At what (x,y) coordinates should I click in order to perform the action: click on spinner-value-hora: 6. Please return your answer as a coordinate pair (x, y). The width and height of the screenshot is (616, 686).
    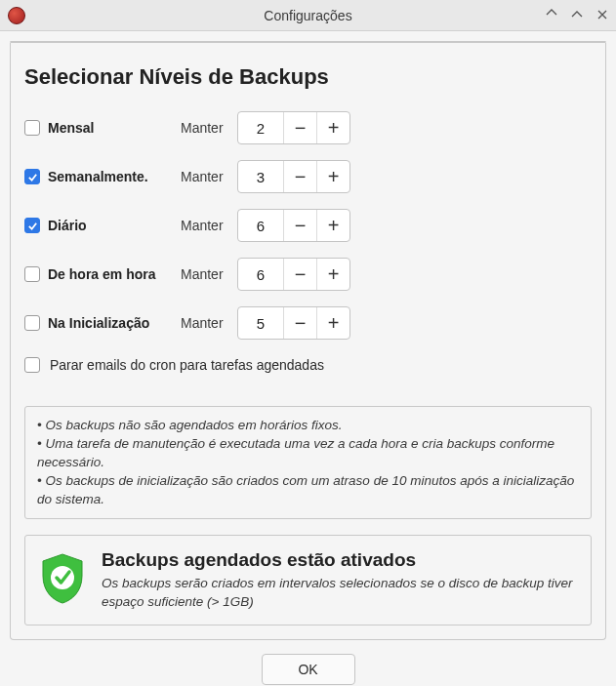
    Looking at the image, I should click on (261, 275).